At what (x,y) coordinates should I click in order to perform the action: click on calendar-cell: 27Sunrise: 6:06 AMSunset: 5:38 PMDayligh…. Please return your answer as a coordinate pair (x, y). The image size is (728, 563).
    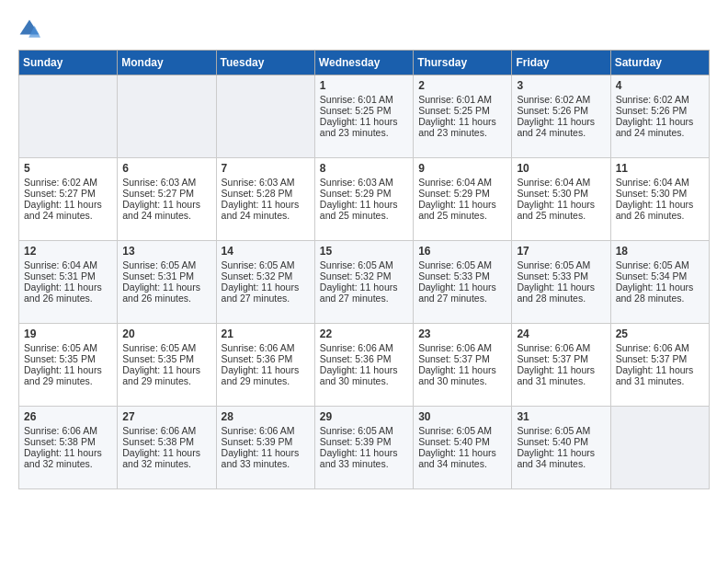
    Looking at the image, I should click on (167, 448).